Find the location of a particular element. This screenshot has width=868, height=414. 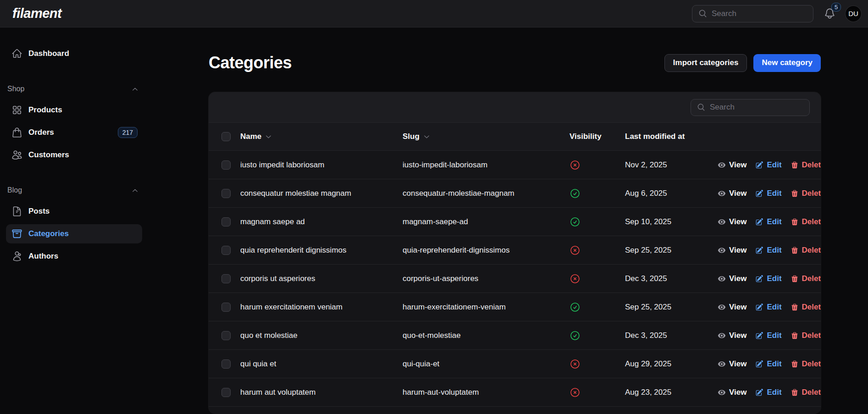

table-search-input: Search is located at coordinates (750, 107).